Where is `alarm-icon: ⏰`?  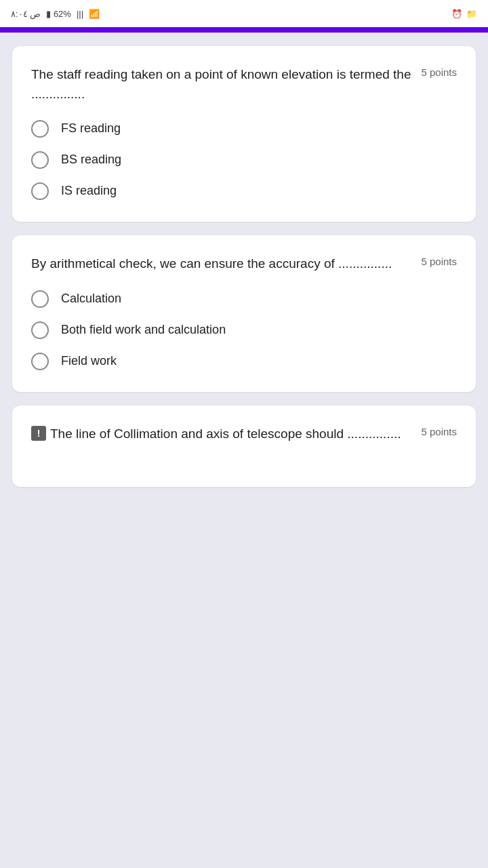 alarm-icon: ⏰ is located at coordinates (457, 14).